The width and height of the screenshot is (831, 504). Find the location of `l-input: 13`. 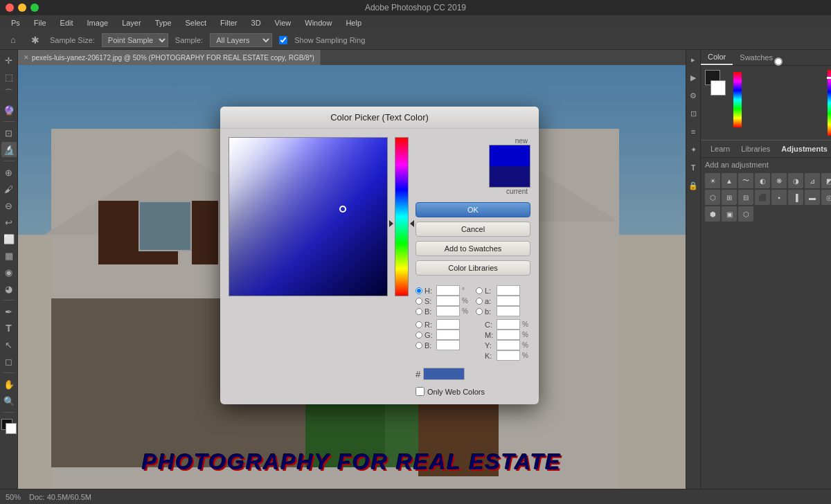

l-input: 13 is located at coordinates (508, 291).